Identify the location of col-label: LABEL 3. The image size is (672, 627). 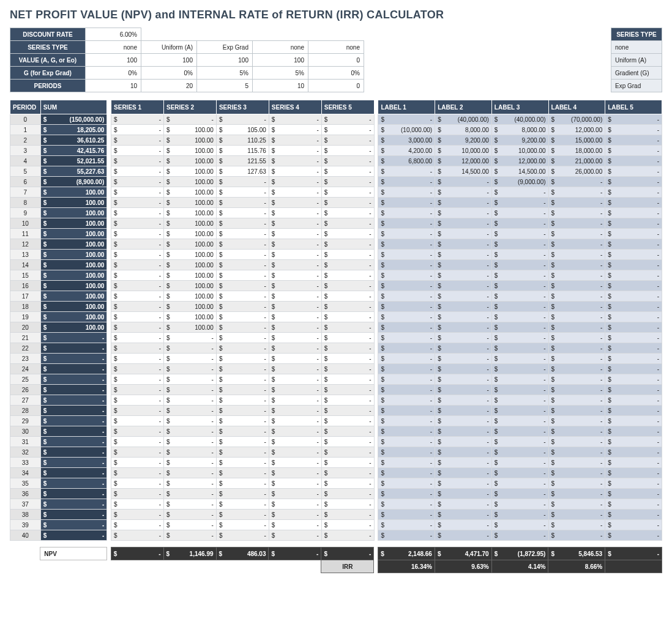
(520, 108).